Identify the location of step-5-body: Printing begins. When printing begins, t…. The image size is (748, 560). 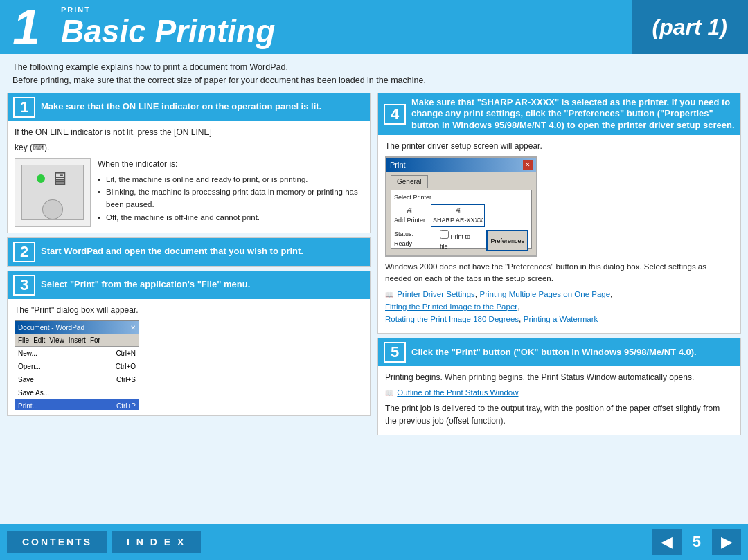
(560, 400).